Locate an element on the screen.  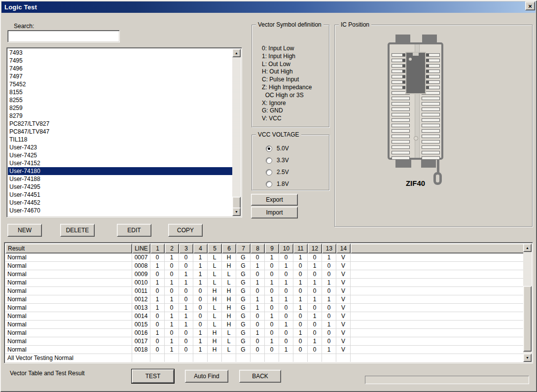
vector-cell: G is located at coordinates (244, 283).